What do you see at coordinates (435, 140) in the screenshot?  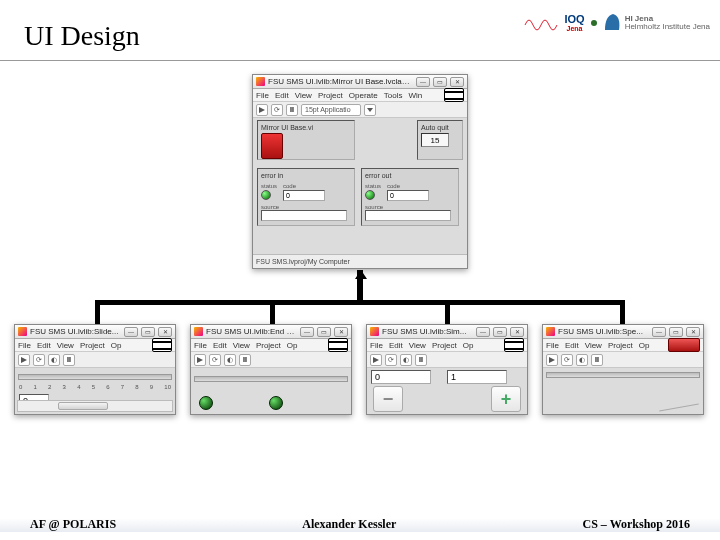 I see `autoquit-value: 15` at bounding box center [435, 140].